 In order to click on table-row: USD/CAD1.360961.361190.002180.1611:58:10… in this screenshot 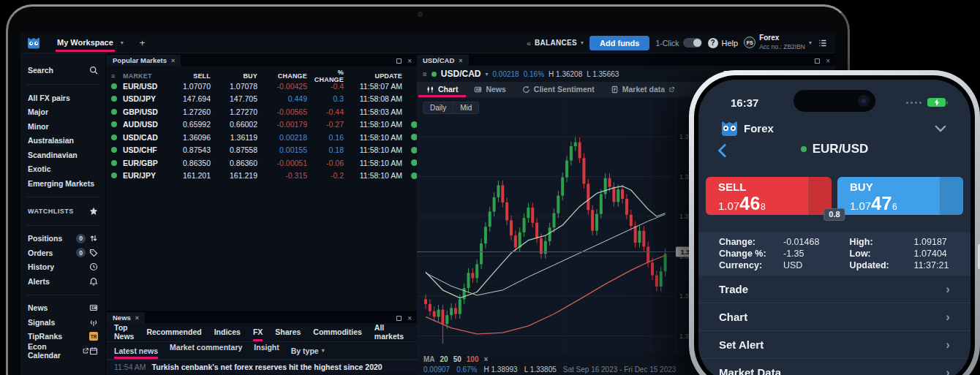, I will do `click(262, 137)`.